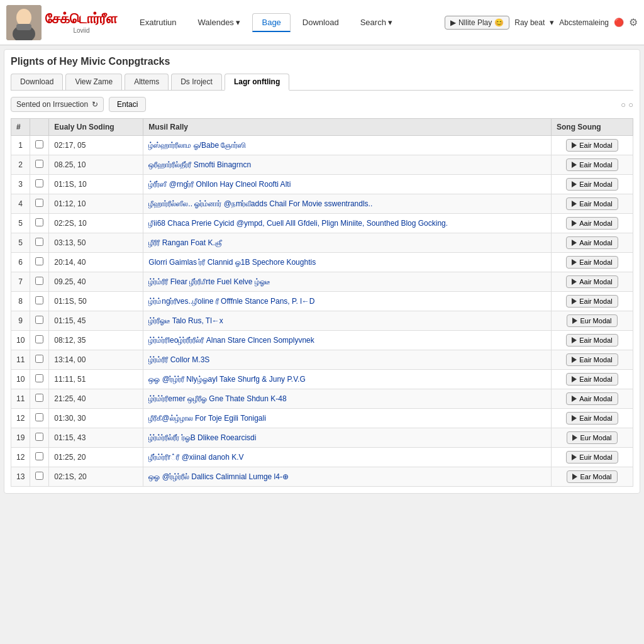 This screenshot has height=644, width=644. What do you see at coordinates (347, 341) in the screenshot?
I see `track-title: ழ்ர்ம்ர்ரீleoழ்ர்ரீர்ரீல்ரீ Alnan Stare …` at bounding box center [347, 341].